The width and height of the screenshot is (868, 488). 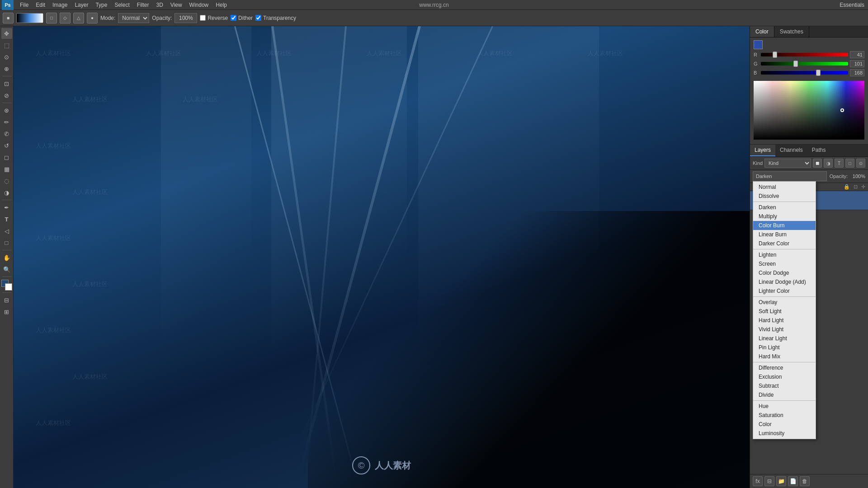 What do you see at coordinates (259, 18) in the screenshot?
I see `transparency-checkbox` at bounding box center [259, 18].